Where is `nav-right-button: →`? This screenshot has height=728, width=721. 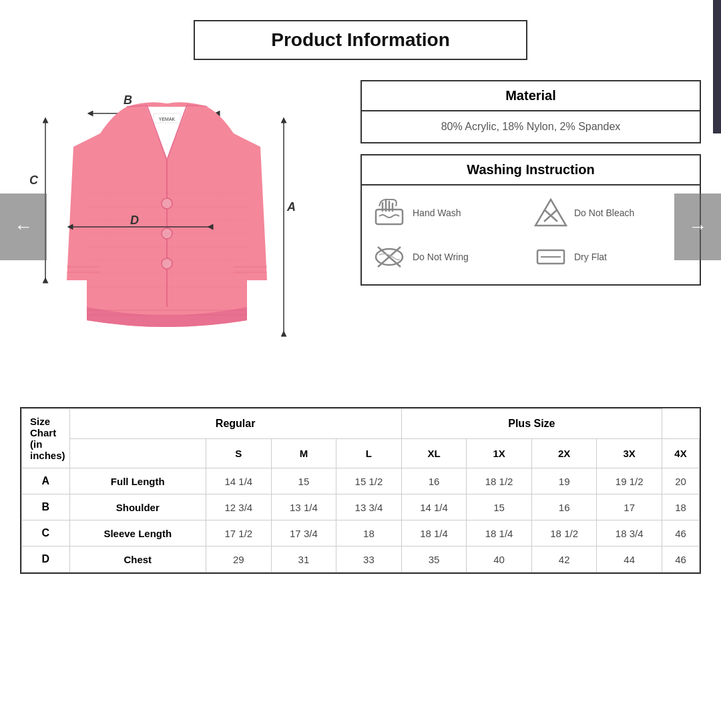 nav-right-button: → is located at coordinates (698, 227).